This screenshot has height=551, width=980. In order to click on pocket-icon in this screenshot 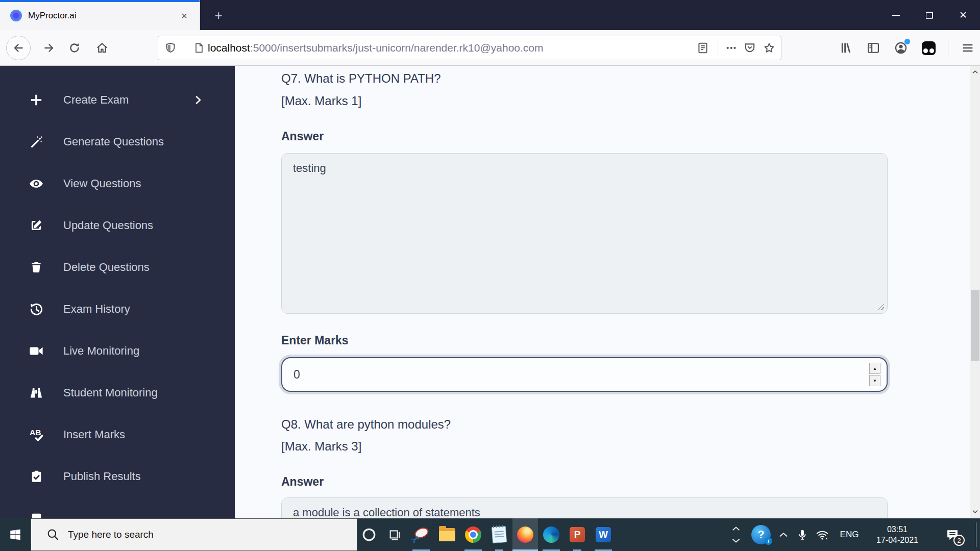, I will do `click(750, 48)`.